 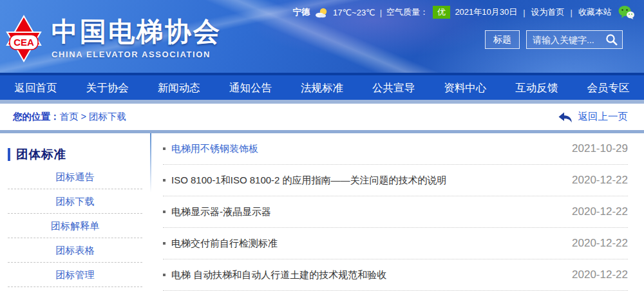 What do you see at coordinates (75, 210) in the screenshot?
I see `sidebar: 团体标准 团标通告 团标下载 团标解释单 团标表格 团标管理` at bounding box center [75, 210].